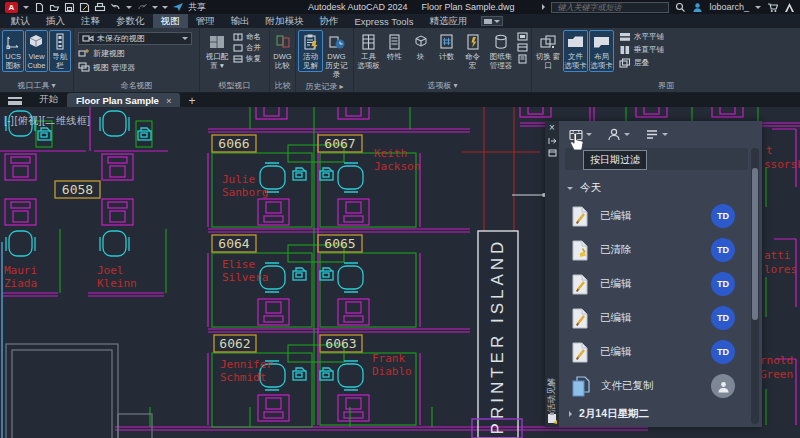 The width and height of the screenshot is (800, 438). What do you see at coordinates (90, 22) in the screenshot?
I see `tab-annotate: 注释` at bounding box center [90, 22].